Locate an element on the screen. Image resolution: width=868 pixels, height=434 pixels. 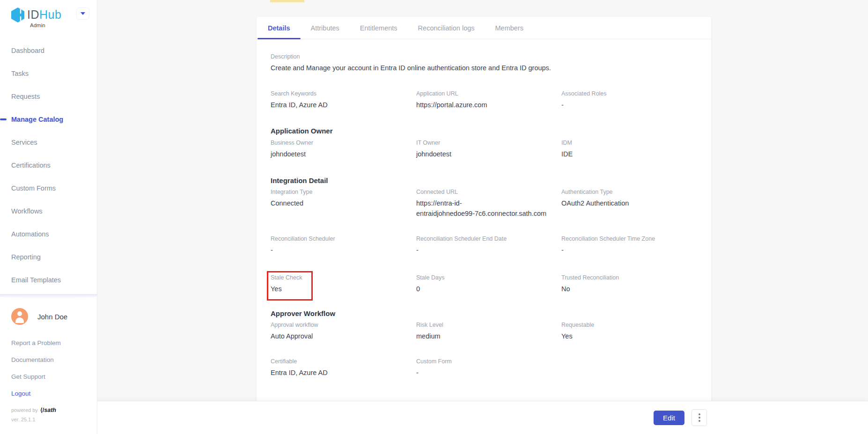
section-integration-detail: Integration Detail is located at coordinates (300, 181).